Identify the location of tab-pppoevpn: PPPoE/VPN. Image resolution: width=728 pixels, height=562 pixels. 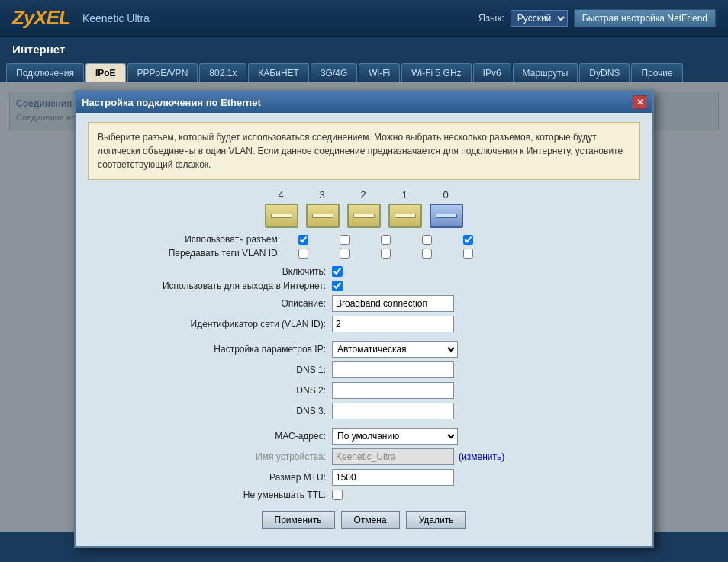
(163, 73).